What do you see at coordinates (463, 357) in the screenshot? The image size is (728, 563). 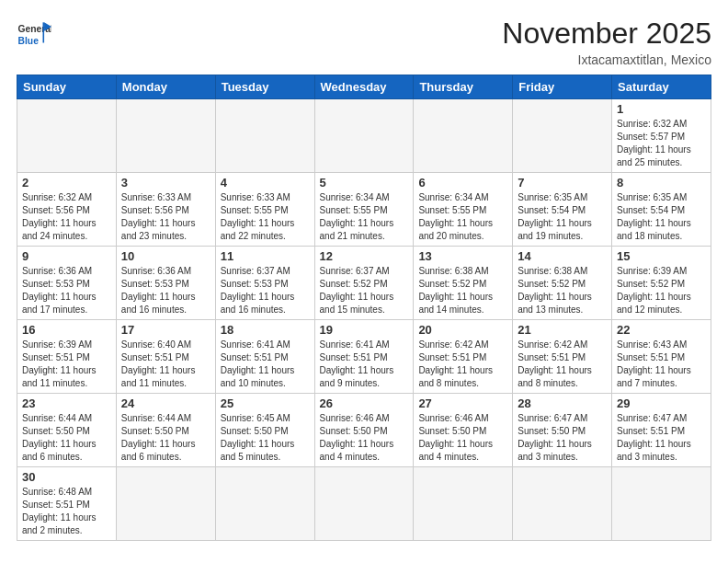 I see `calendar-cell: 20Sunrise: 6:42 AM Sunset: 5:51 PM Dayli…` at bounding box center [463, 357].